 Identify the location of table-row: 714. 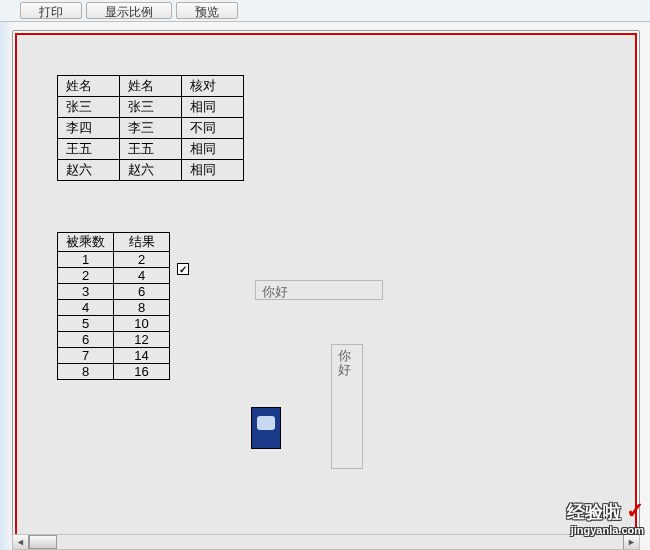
(114, 356).